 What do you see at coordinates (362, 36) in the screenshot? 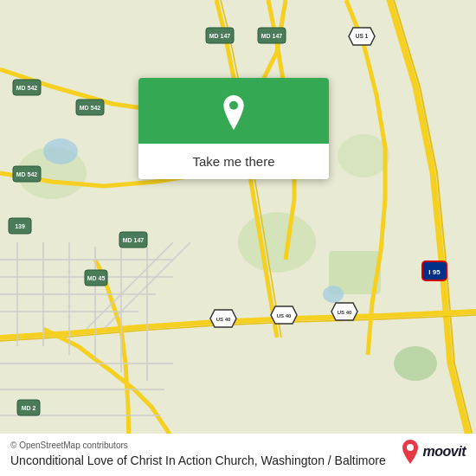
I see `svg-text: US 1` at bounding box center [362, 36].